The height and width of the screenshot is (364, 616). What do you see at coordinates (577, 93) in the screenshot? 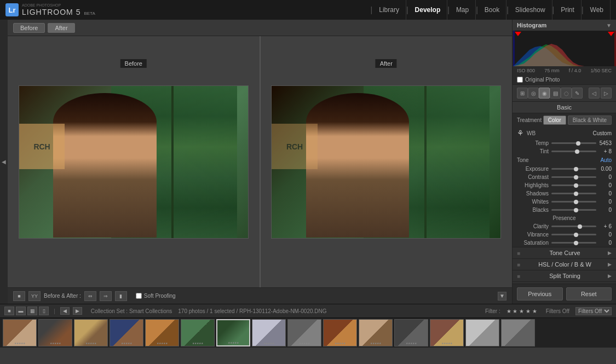
I see `adjustment-brush-tool: ✎` at bounding box center [577, 93].